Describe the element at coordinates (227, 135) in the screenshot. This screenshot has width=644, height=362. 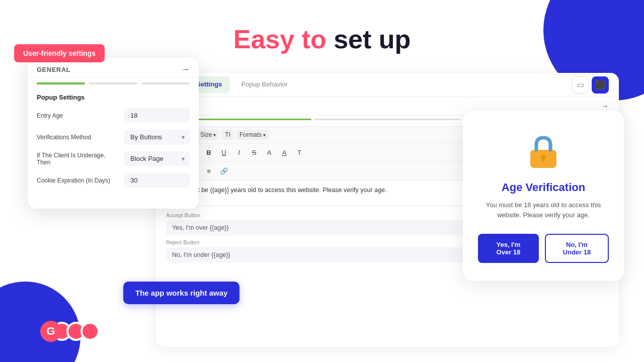
I see `toolbar-ti-btn: TI` at that location.